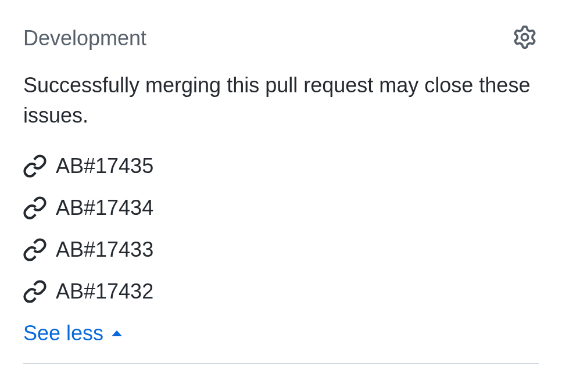  What do you see at coordinates (105, 208) in the screenshot?
I see `linked-issue-label: AB#17434` at bounding box center [105, 208].